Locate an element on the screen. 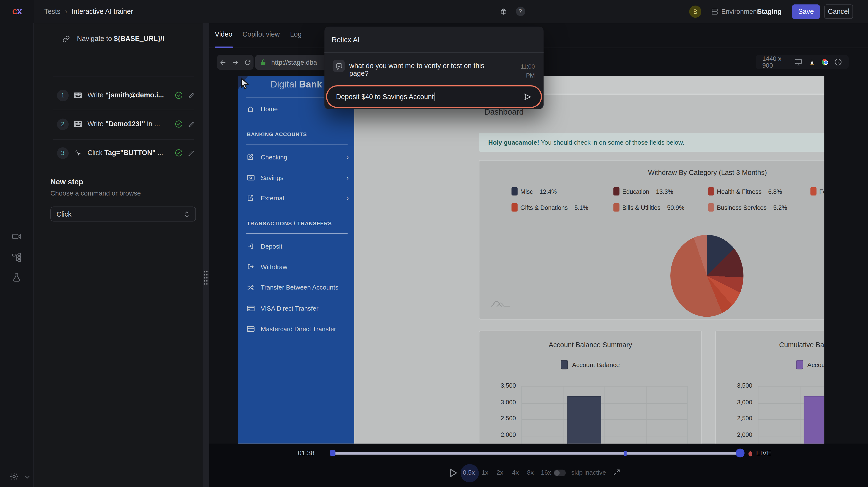 The width and height of the screenshot is (868, 487). logo-letter-c: c is located at coordinates (14, 11).